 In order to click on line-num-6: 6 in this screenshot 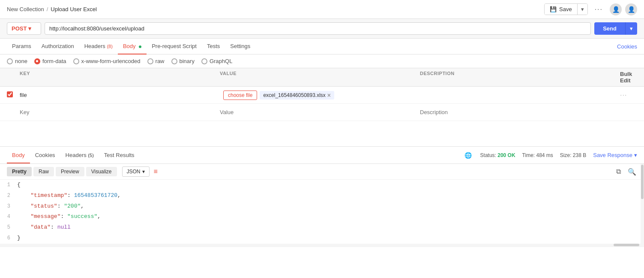, I will do `click(9, 239)`.